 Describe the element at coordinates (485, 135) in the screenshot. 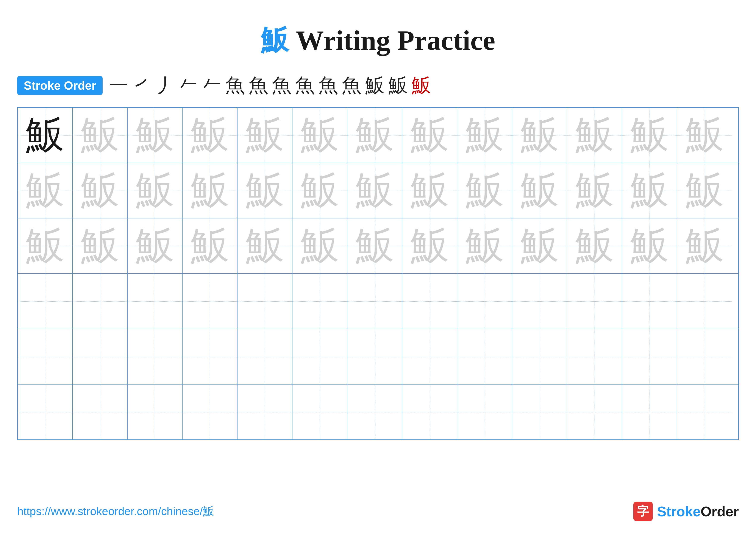

I see `grid-cell-r1c9: 魬` at that location.